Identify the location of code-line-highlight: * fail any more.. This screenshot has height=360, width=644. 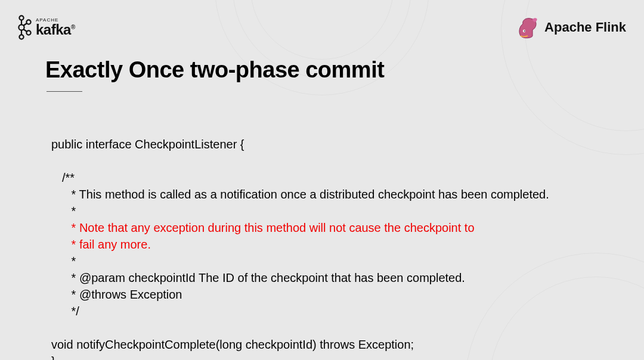
(110, 244).